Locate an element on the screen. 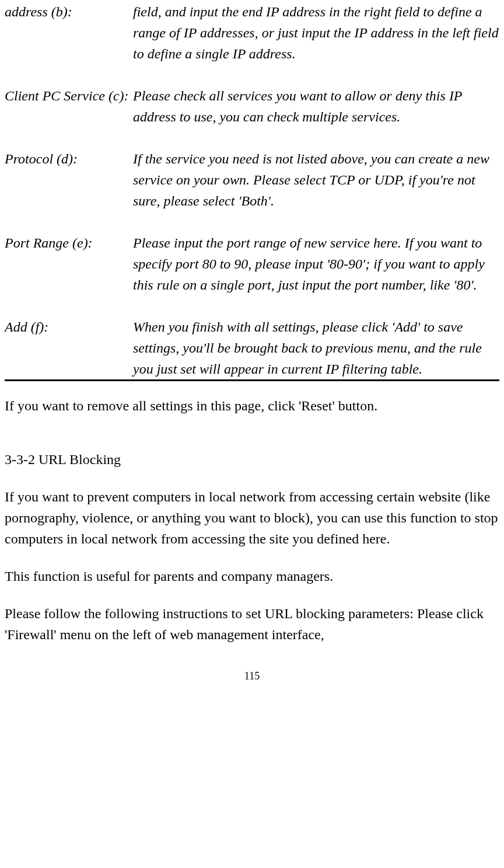 This screenshot has height=868, width=504. definition-description: When you finish with all settings, pleas… is located at coordinates (316, 348).